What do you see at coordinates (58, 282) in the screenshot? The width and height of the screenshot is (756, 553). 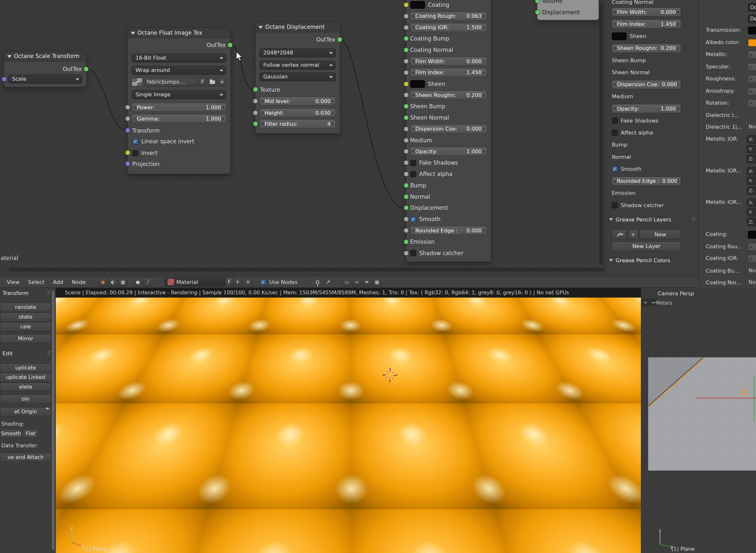 I see `menu-add: Add` at bounding box center [58, 282].